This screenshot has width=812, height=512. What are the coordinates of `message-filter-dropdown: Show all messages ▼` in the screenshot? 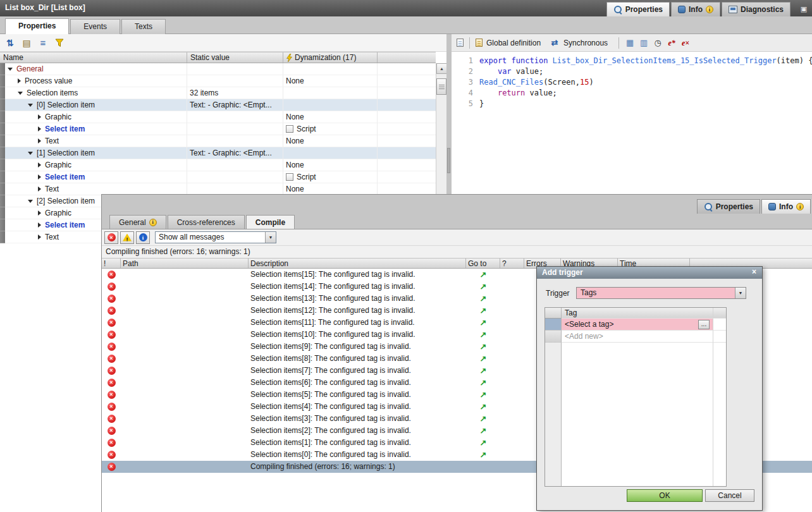 It's located at (216, 238).